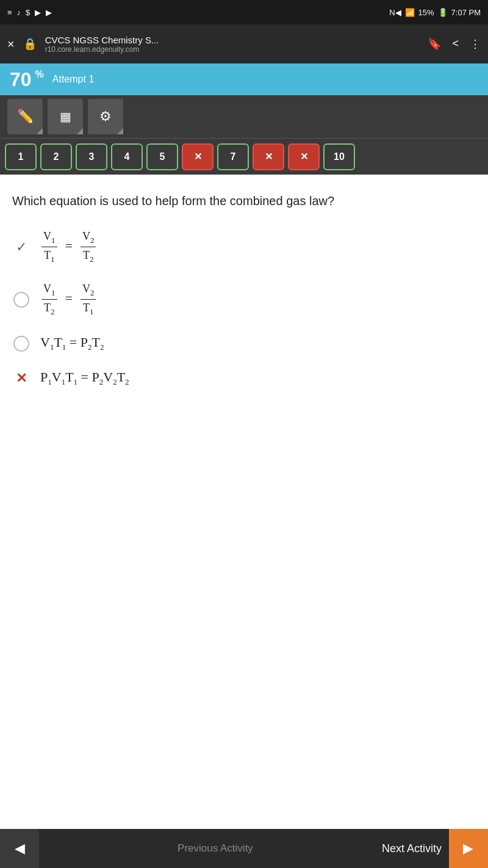  What do you see at coordinates (26, 117) in the screenshot?
I see `pencil-icon: ✏️` at bounding box center [26, 117].